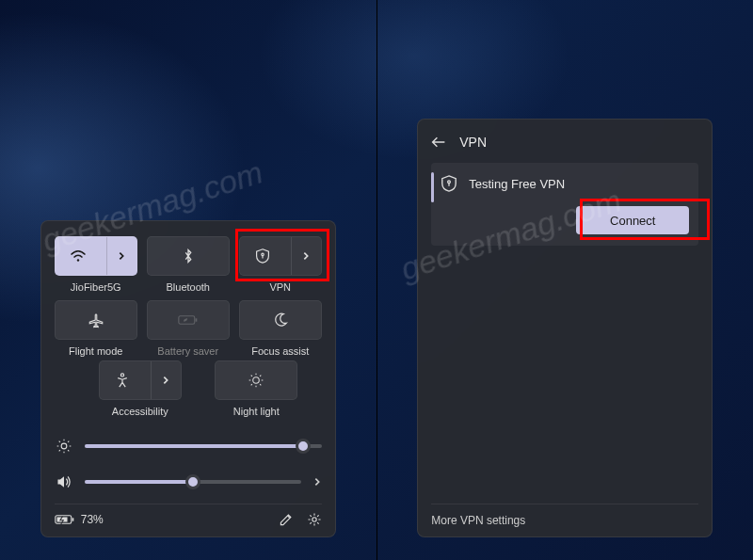  What do you see at coordinates (188, 256) in the screenshot?
I see `bluetooth-icon` at bounding box center [188, 256].